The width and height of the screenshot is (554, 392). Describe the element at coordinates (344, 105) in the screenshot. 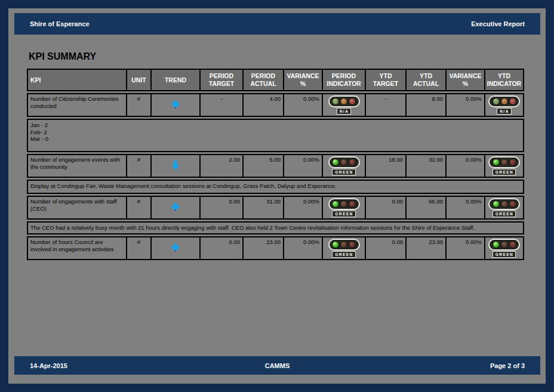

I see `traffic-light-indicator: N/A` at that location.